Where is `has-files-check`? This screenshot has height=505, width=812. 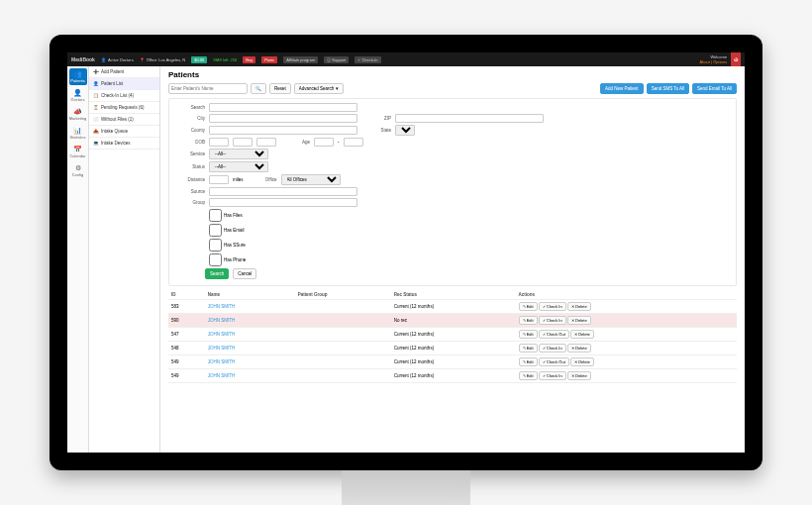
has-files-check is located at coordinates (216, 216).